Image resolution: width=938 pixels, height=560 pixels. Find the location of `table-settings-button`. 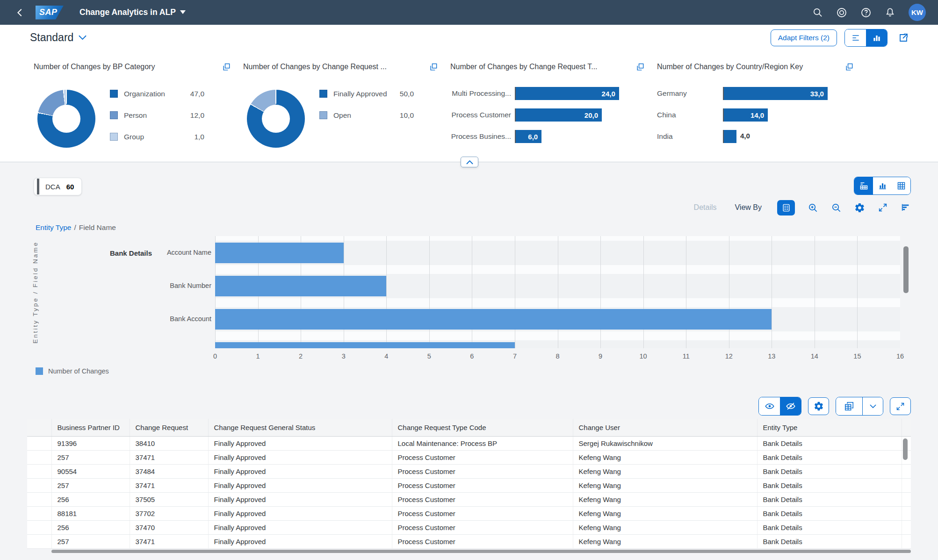

table-settings-button is located at coordinates (818, 406).